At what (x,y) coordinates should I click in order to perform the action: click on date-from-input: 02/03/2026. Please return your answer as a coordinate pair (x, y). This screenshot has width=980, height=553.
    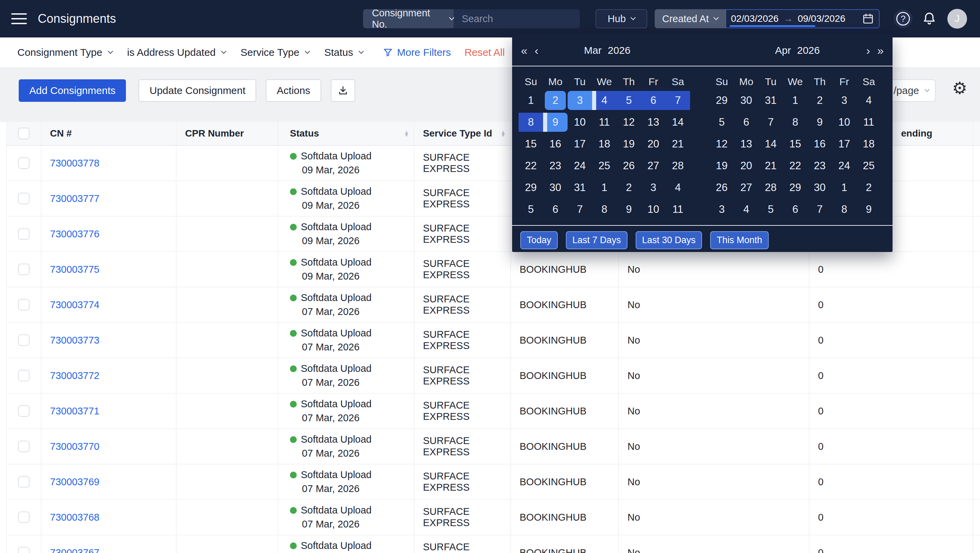
    Looking at the image, I should click on (755, 19).